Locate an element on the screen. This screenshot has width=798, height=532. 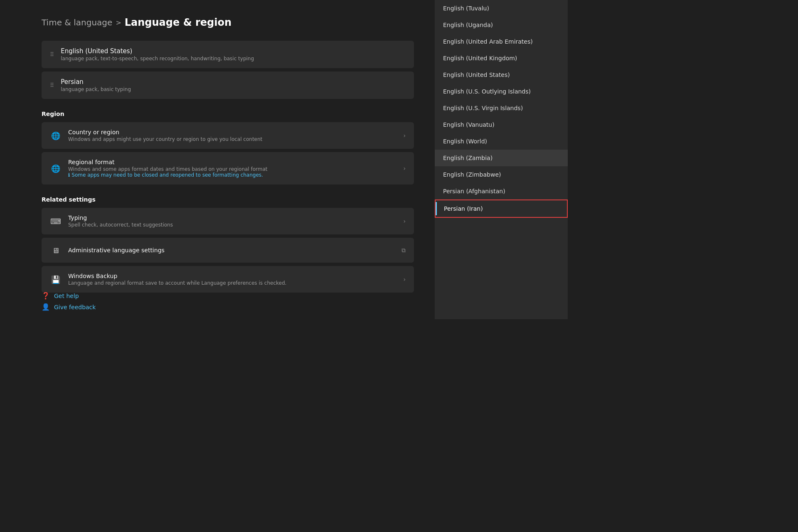
backup-icon: 💾 is located at coordinates (56, 279).